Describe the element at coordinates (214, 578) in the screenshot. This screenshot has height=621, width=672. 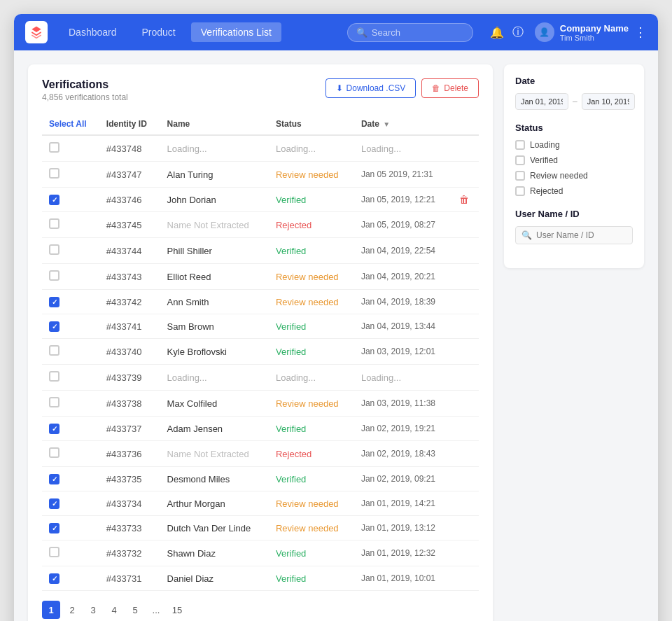
I see `row-name: Daniel Diaz` at that location.